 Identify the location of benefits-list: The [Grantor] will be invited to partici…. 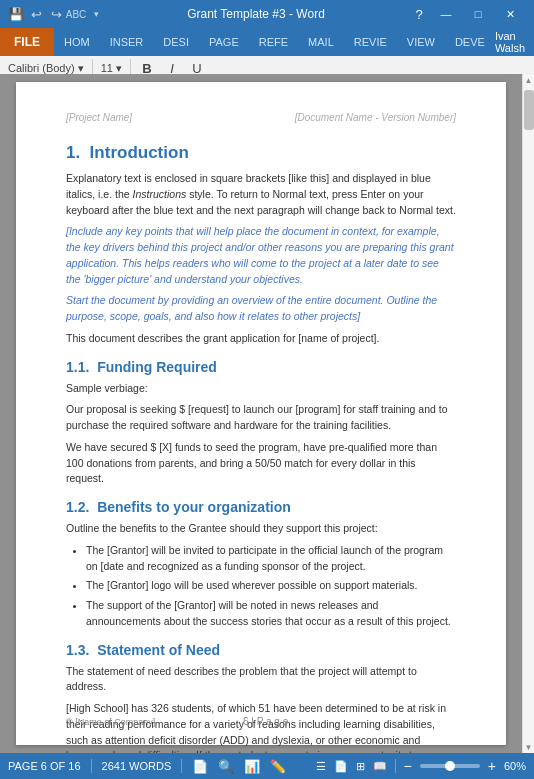
(271, 586).